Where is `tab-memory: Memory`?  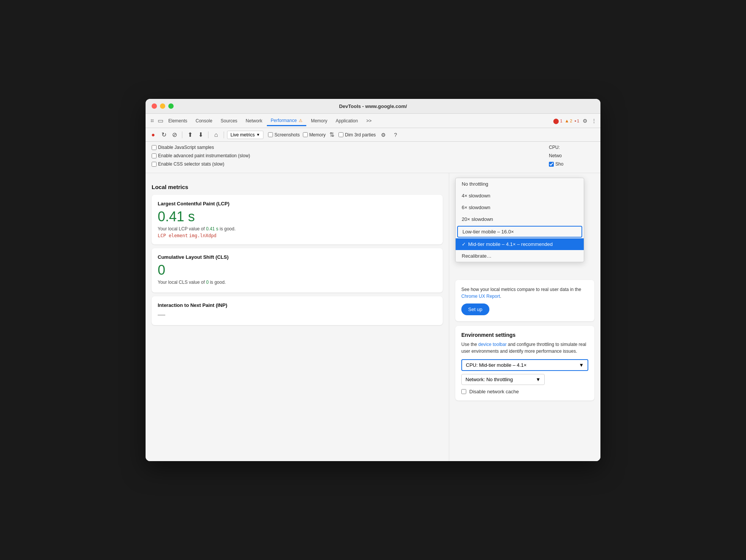 tab-memory: Memory is located at coordinates (319, 121).